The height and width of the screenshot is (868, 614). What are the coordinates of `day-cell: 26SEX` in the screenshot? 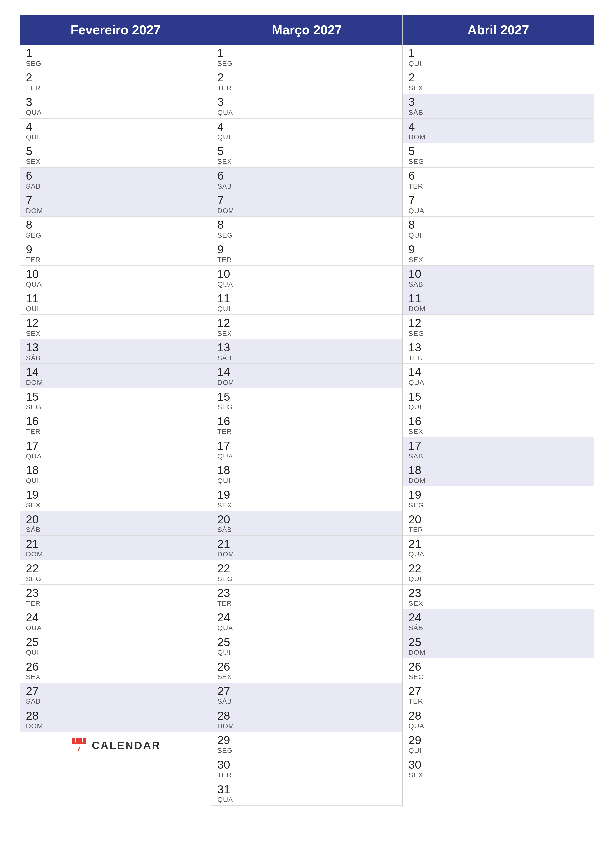 It's located at (307, 671).